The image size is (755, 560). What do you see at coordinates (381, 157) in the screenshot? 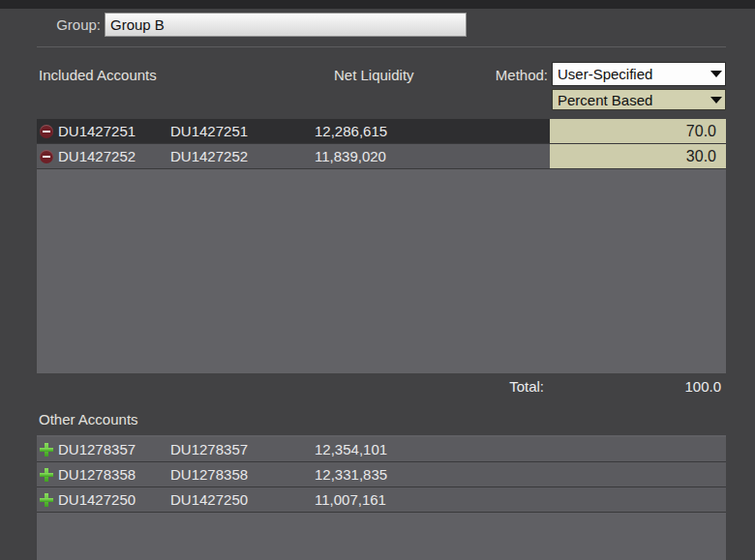
I see `table-row: DU1427252 DU1427252 11,839,020 30.0` at bounding box center [381, 157].